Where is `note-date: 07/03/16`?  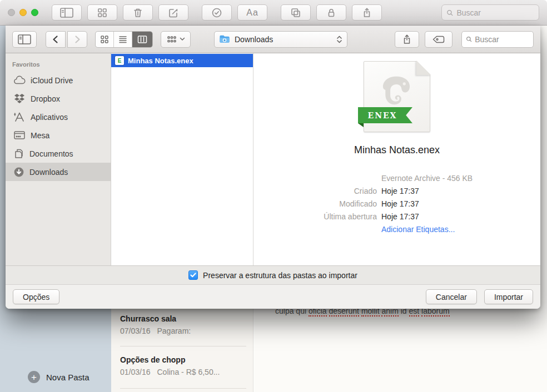 note-date: 07/03/16 is located at coordinates (136, 331).